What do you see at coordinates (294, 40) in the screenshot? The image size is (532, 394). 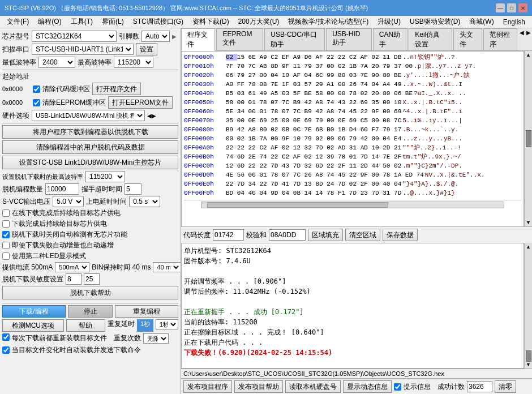 I see `tab-usb-cdc: USB-CDC/串口助手` at bounding box center [294, 40].